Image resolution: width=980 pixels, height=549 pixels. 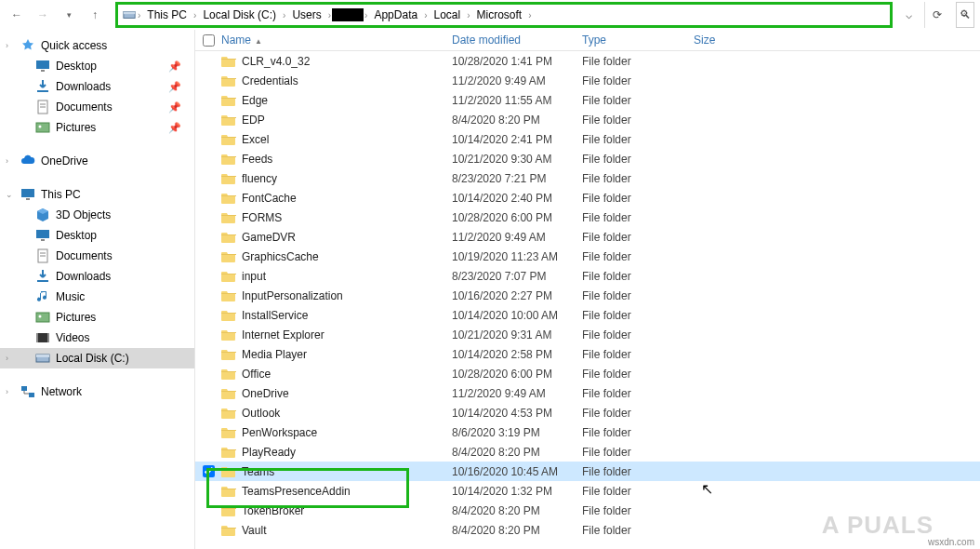 I want to click on crumb-local-disk: Local Disk (C:), so click(x=240, y=15).